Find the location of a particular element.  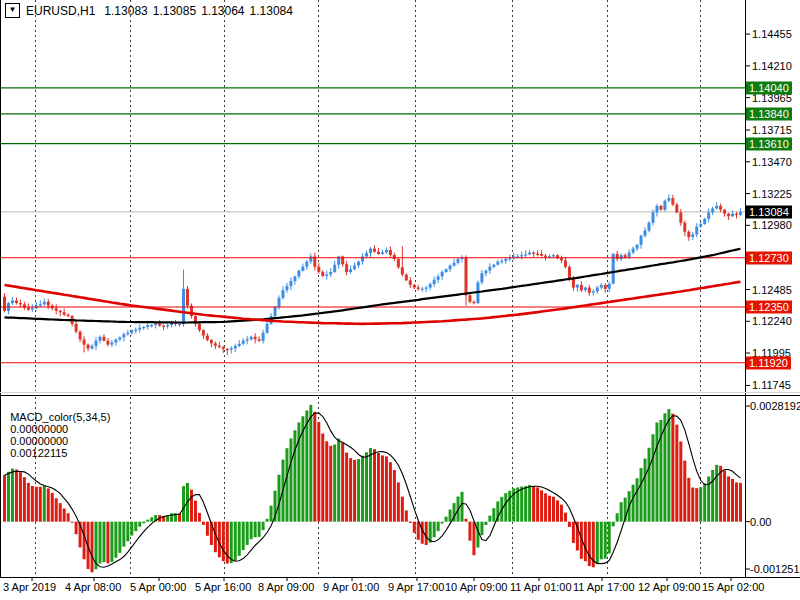

price-tick-label: 1.13470 is located at coordinates (772, 162).